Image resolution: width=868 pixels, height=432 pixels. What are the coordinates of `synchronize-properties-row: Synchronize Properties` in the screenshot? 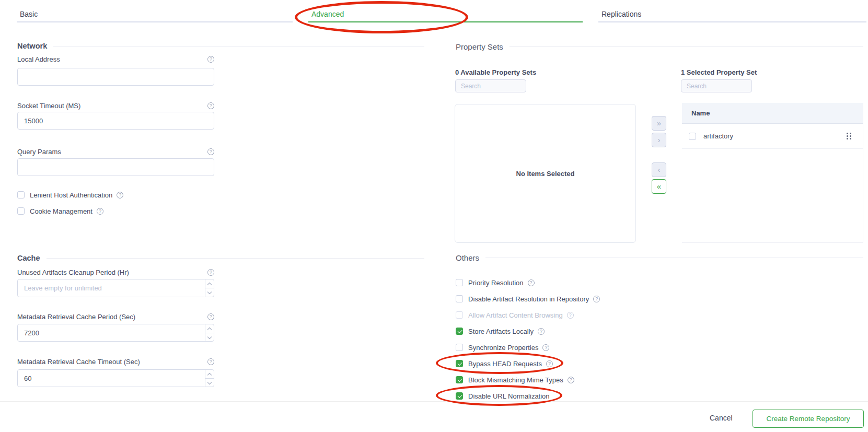 It's located at (503, 347).